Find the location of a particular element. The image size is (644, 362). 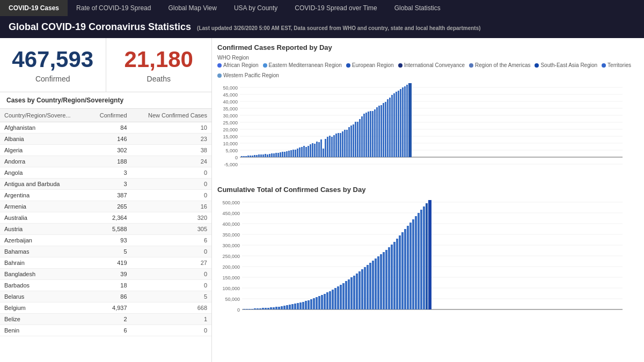

nav-usa-county: USA by County is located at coordinates (255, 8).